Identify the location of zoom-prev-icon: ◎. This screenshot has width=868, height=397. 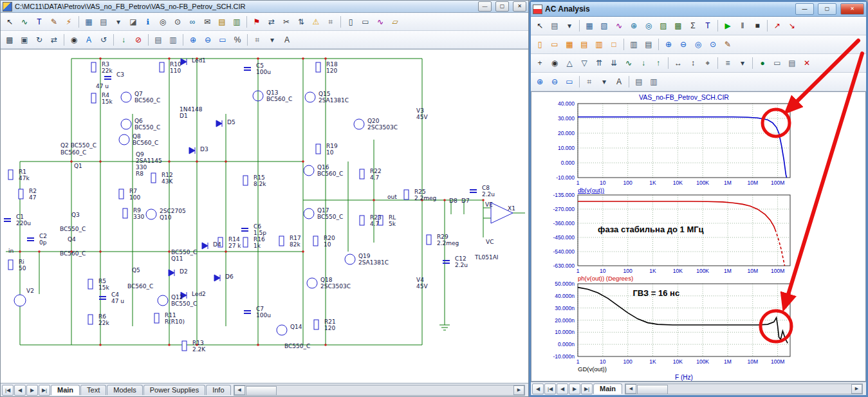
(698, 44).